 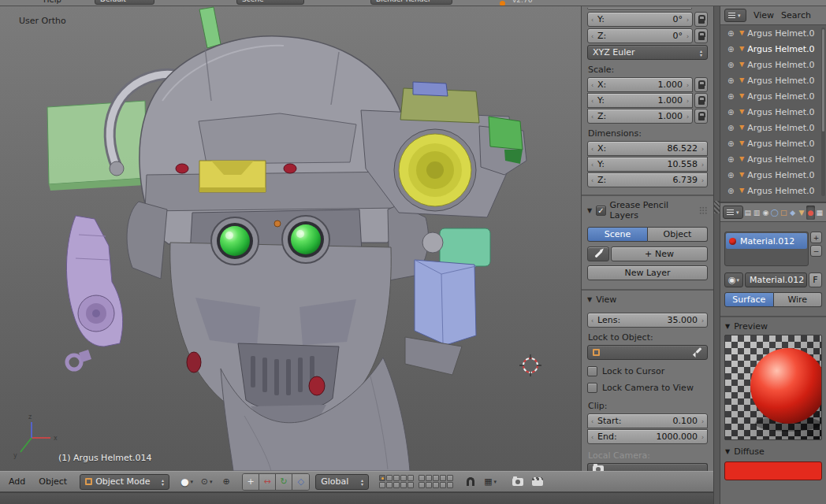 What do you see at coordinates (701, 85) in the screenshot?
I see `scale-x-lock-button` at bounding box center [701, 85].